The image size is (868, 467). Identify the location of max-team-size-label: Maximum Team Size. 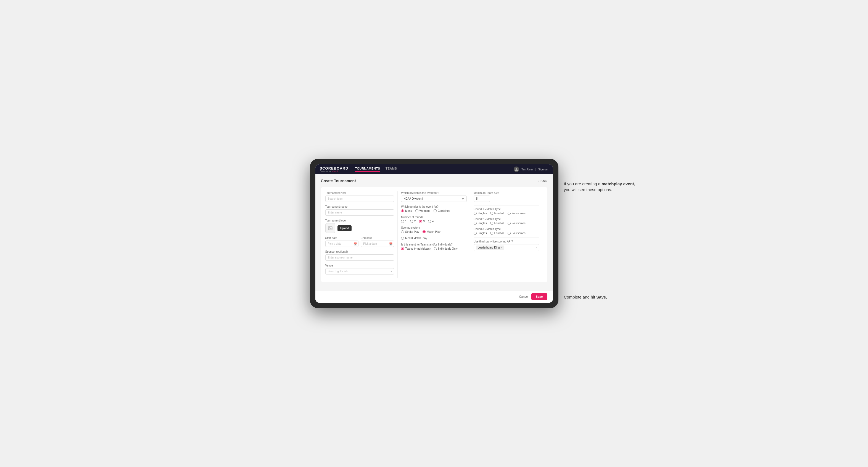
(507, 193).